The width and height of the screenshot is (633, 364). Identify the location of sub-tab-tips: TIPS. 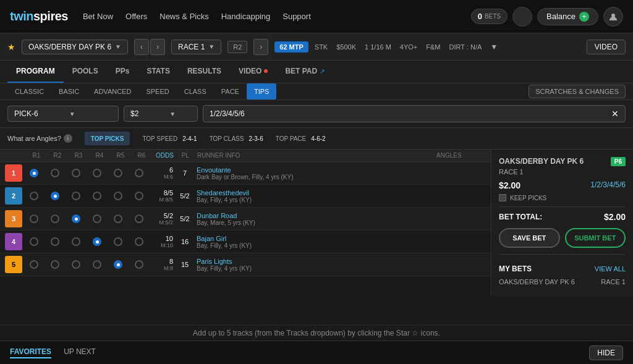
(261, 91).